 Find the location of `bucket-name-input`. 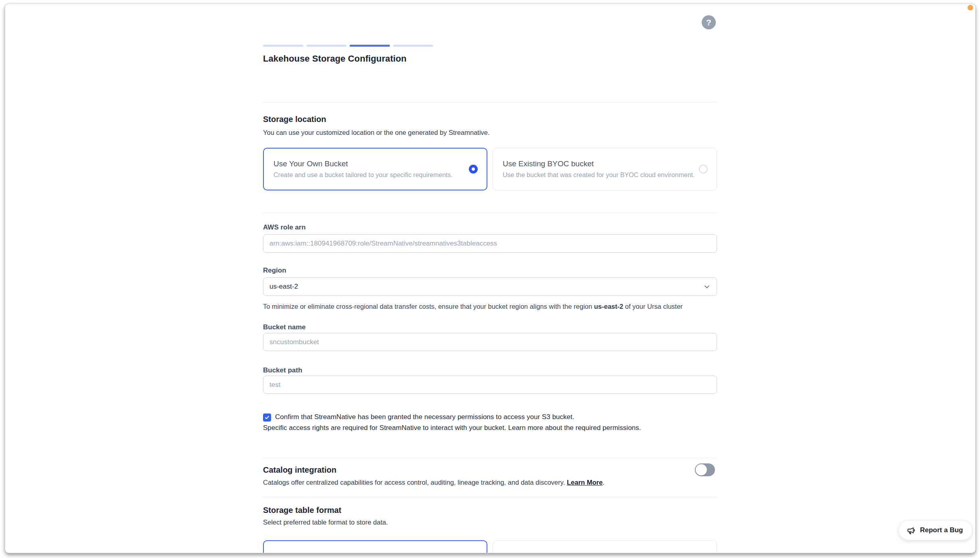

bucket-name-input is located at coordinates (490, 342).